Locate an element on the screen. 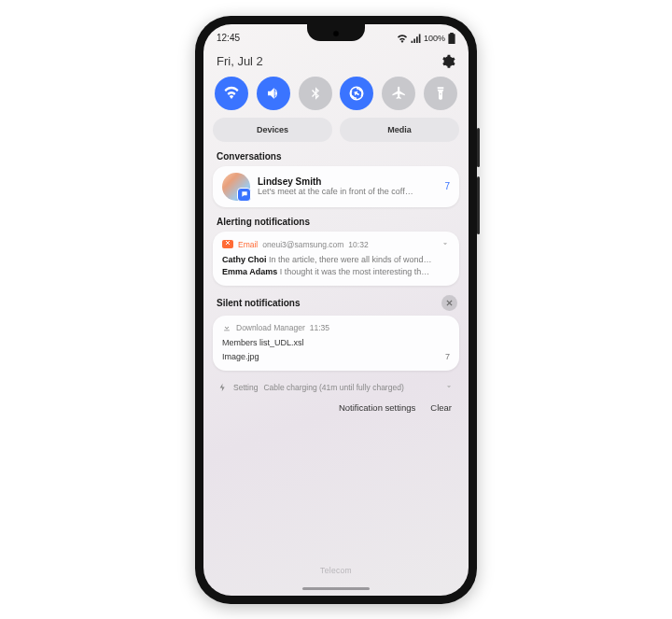 Image resolution: width=672 pixels, height=619 pixels. status-time: 12:45 is located at coordinates (228, 37).